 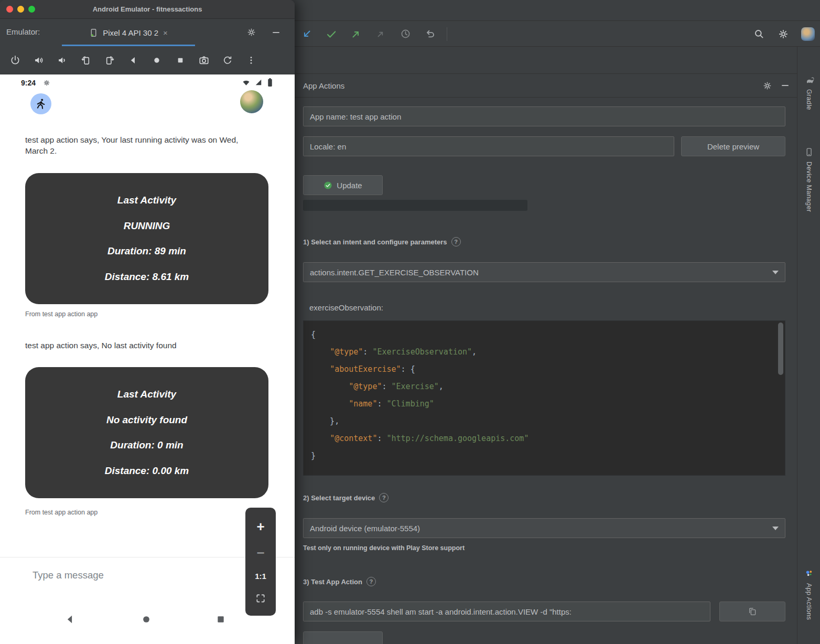 I want to click on camera-icon, so click(x=204, y=60).